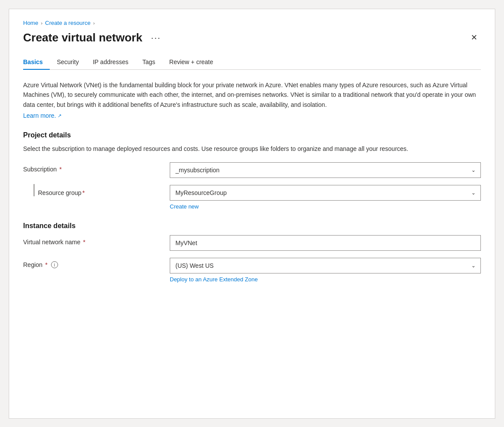  Describe the element at coordinates (326, 193) in the screenshot. I see `resource-group-select: MyResourceGroup` at that location.